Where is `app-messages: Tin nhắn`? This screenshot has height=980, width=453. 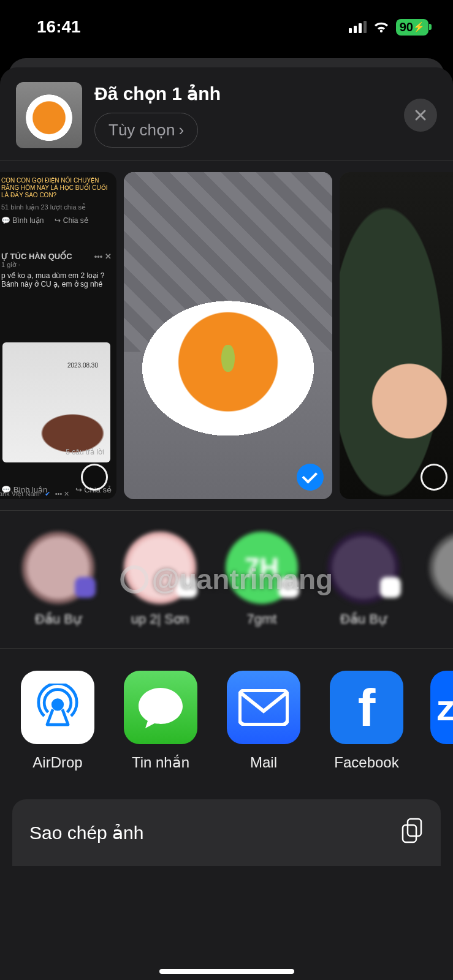
app-messages: Tin nhắn is located at coordinates (161, 721).